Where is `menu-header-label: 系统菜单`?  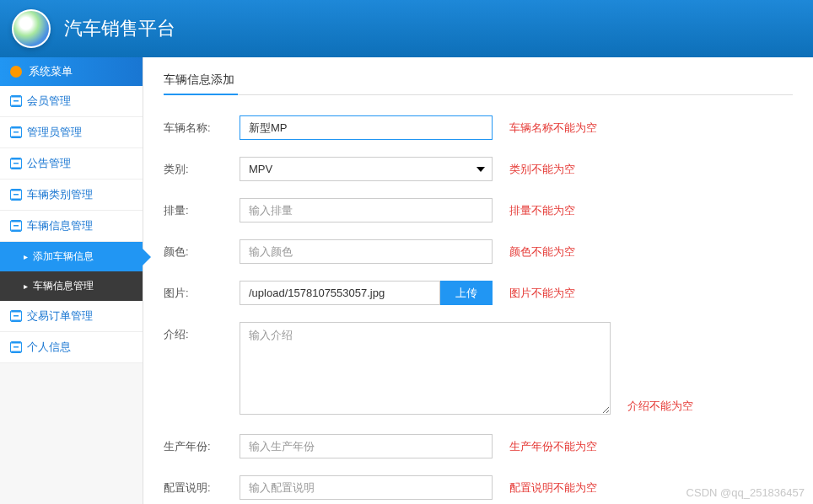
menu-header-label: 系统菜单 is located at coordinates (51, 72).